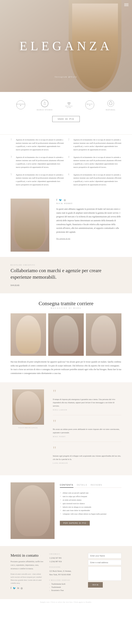 The image size is (132, 644). Describe the element at coordinates (98, 180) in the screenshot. I see `grid-text-6: Agenzia di reclutamento che si occupa di…` at that location.